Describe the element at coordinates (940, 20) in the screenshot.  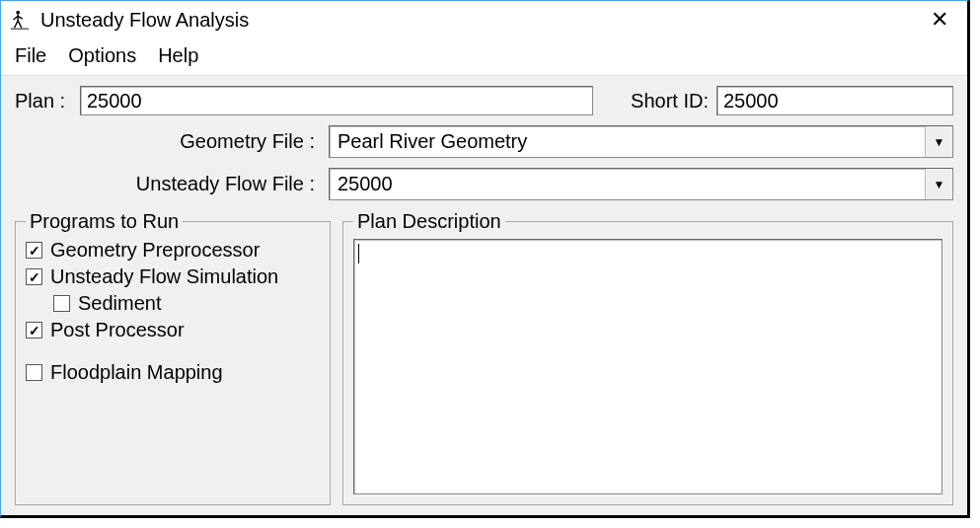
I see `close-button: ✕` at that location.